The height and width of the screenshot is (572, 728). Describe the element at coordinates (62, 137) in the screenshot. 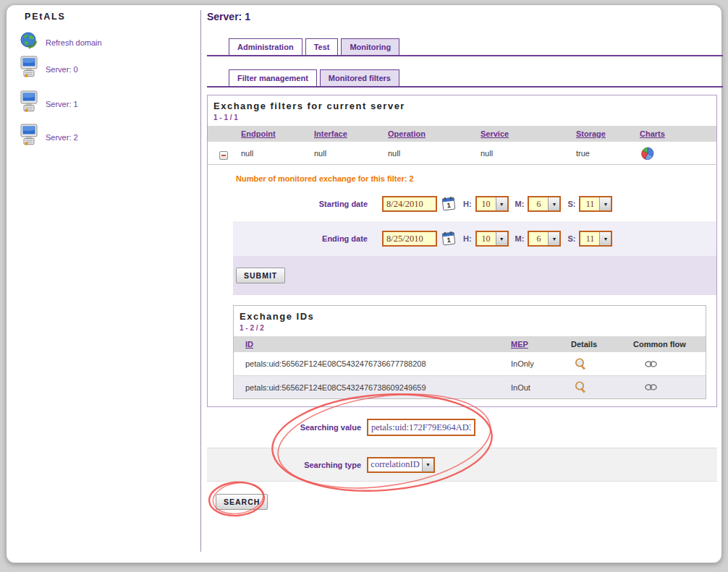

I see `server-label: Server: 2` at that location.